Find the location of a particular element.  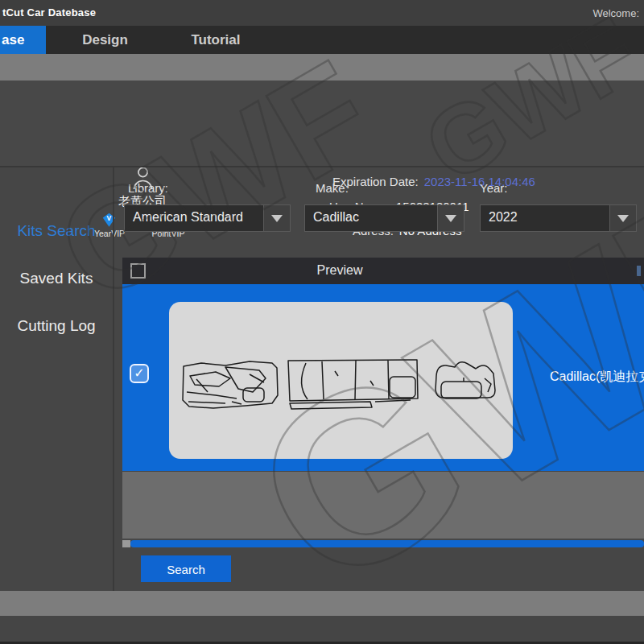

year-dropdown-button is located at coordinates (623, 218).